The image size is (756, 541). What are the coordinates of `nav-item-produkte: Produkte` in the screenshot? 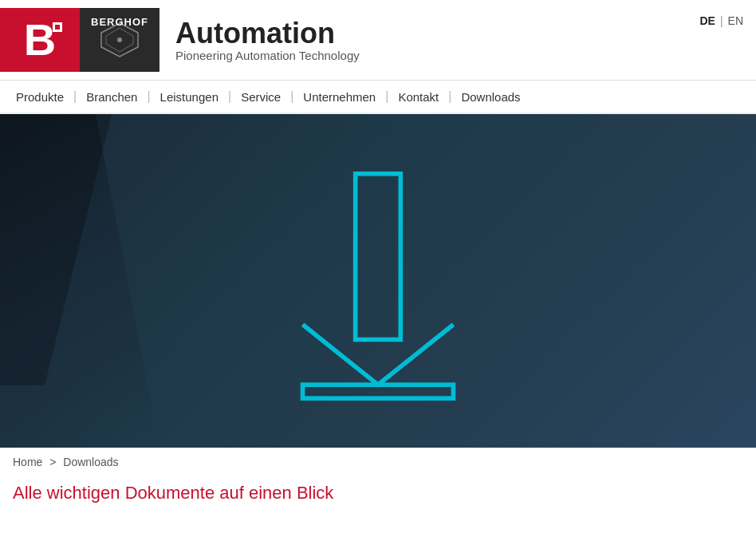 It's located at (40, 97).